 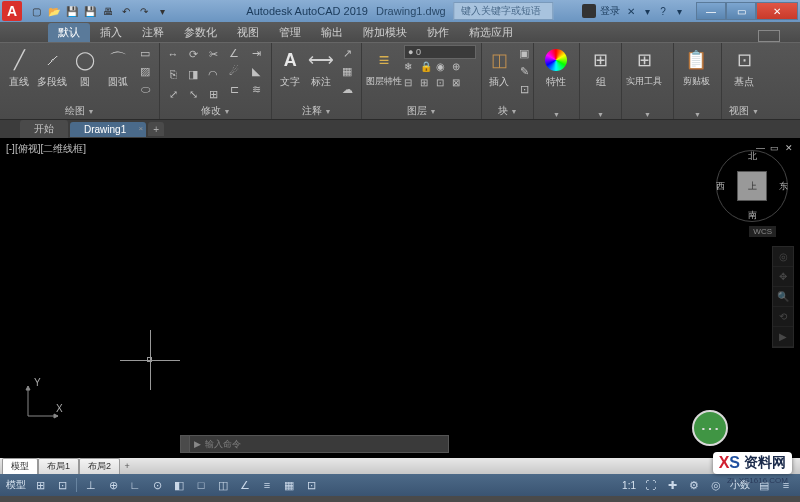 What do you see at coordinates (319, 444) in the screenshot?
I see `command-input: ▶输入命令` at bounding box center [319, 444].